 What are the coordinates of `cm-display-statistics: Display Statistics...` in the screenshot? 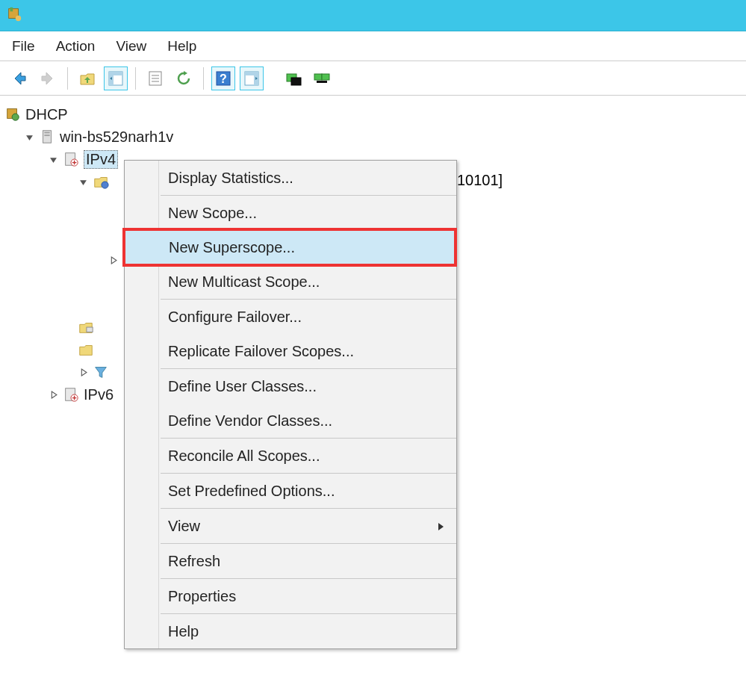 It's located at (290, 178).